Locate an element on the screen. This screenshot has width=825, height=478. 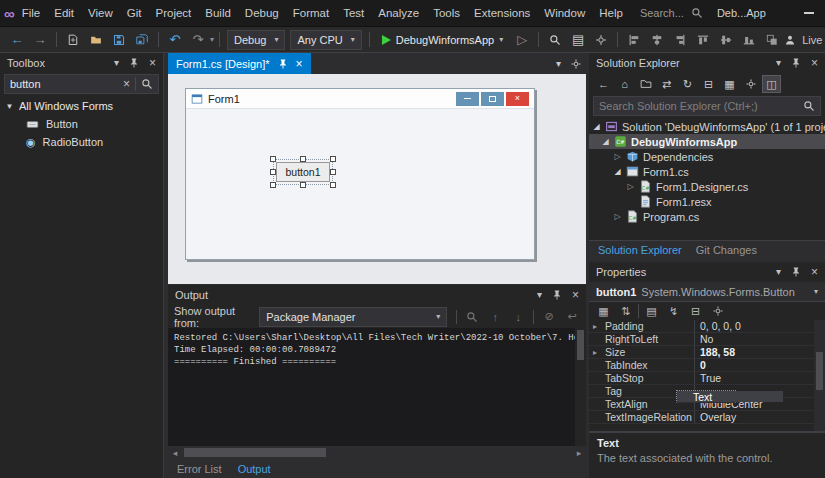
resize-handle-top-right is located at coordinates (333, 159).